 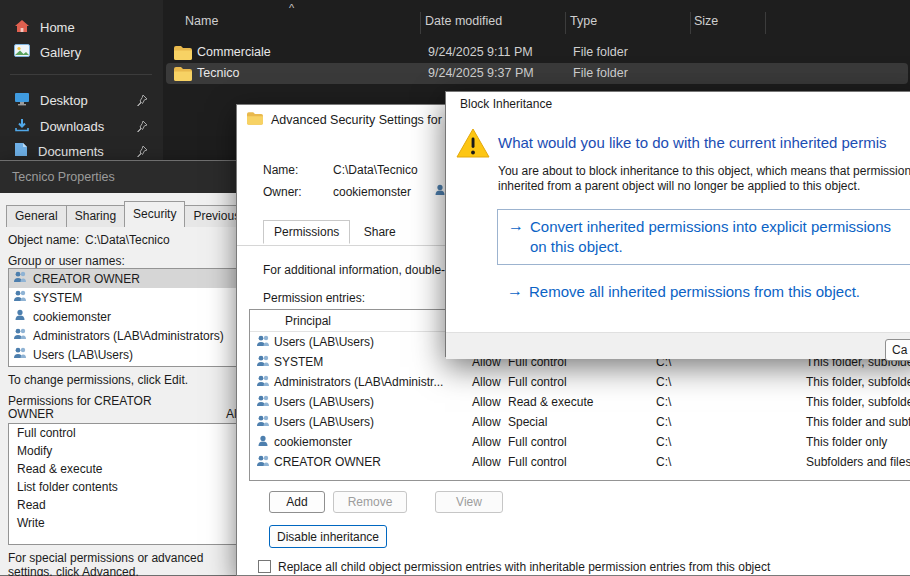 What do you see at coordinates (71, 152) in the screenshot?
I see `sidebar-item-label: Documents` at bounding box center [71, 152].